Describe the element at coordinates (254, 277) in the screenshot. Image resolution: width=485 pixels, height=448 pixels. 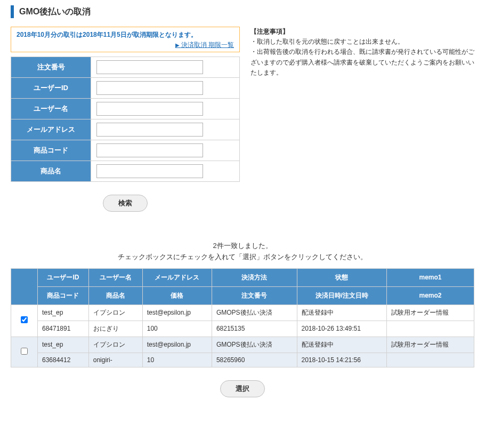
I see `col-pay-method: 決済方法` at that location.